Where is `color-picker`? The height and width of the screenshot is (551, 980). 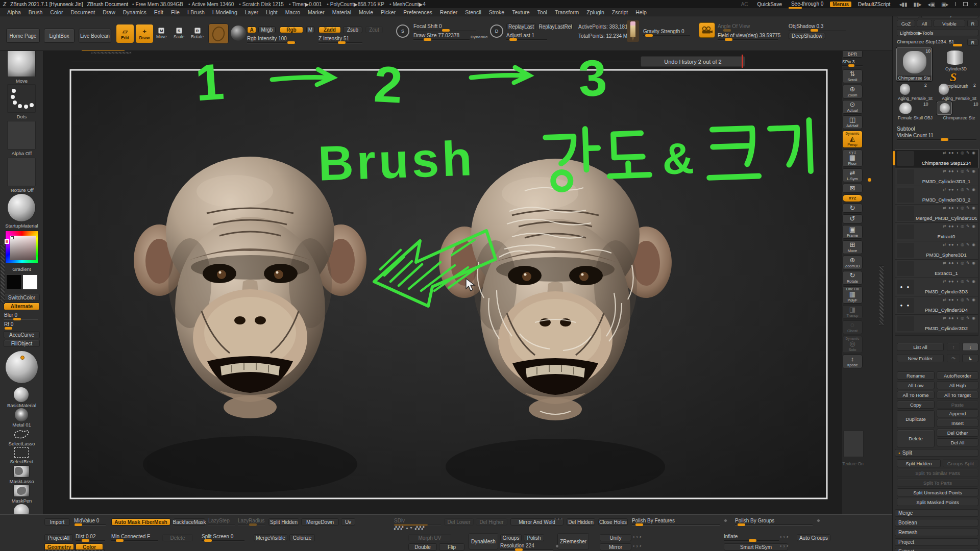 color-picker is located at coordinates (22, 247).